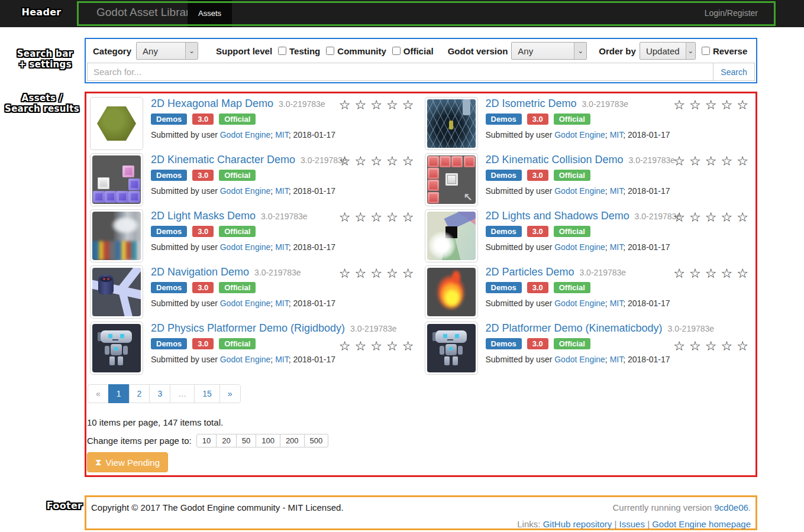 The image size is (804, 532). Describe the element at coordinates (317, 441) in the screenshot. I see `page-size-500: 500` at that location.